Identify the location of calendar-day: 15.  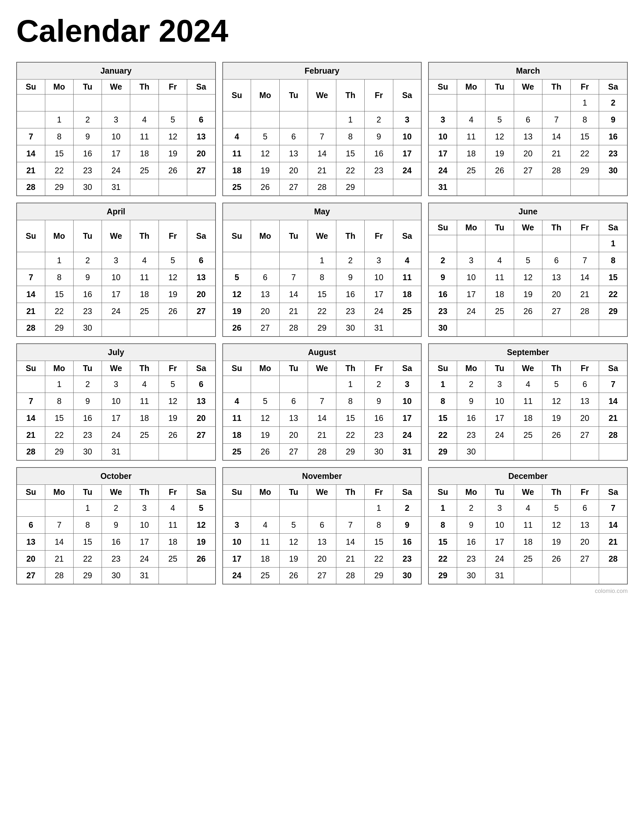
(87, 542).